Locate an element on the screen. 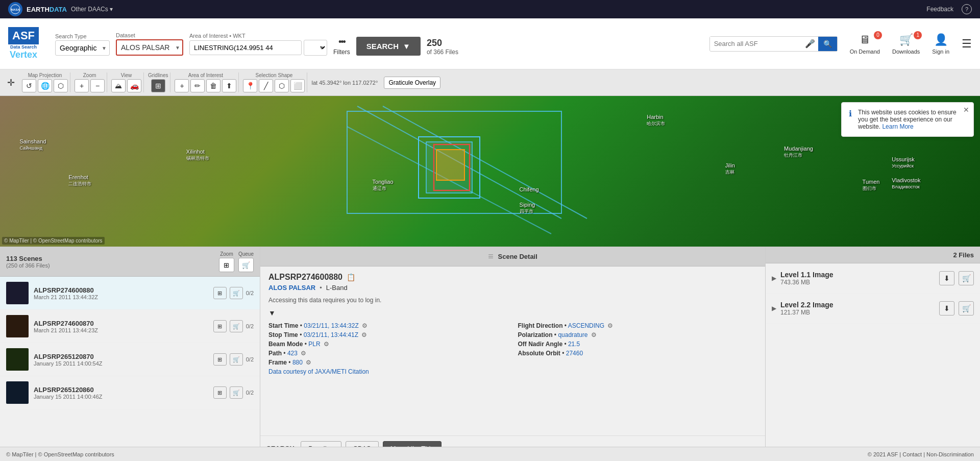 This screenshot has height=461, width=980. zoom-scenes-button: ⊞ is located at coordinates (227, 265).